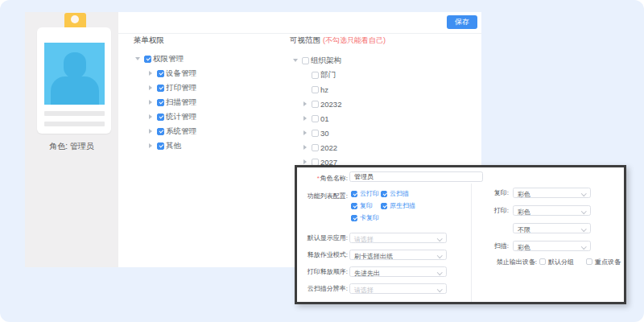 This screenshot has width=644, height=322. Describe the element at coordinates (552, 229) in the screenshot. I see `select-field: 不限` at that location.